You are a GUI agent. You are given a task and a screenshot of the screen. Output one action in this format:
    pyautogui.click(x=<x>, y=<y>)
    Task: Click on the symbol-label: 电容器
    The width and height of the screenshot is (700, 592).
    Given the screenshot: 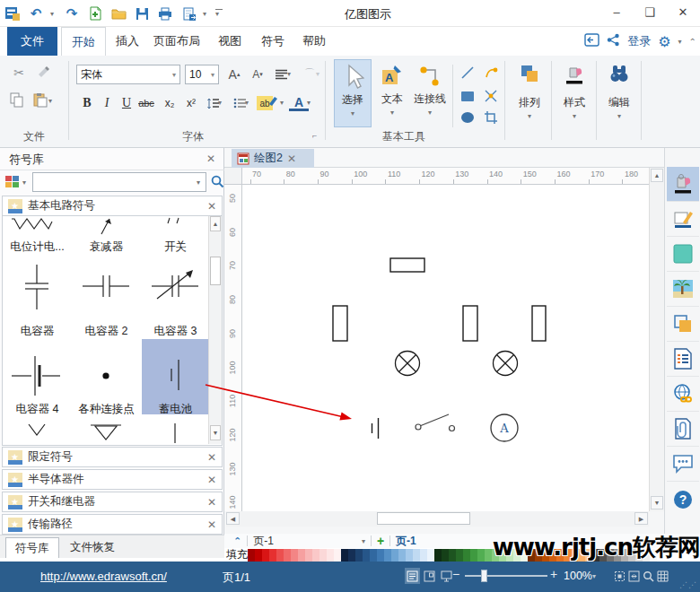 What is the action you would take?
    pyautogui.click(x=38, y=332)
    